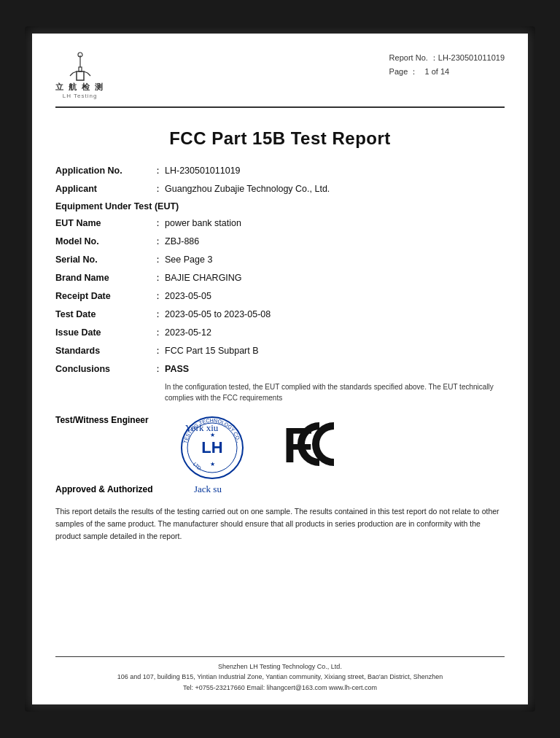 The height and width of the screenshot is (738, 560). Describe the element at coordinates (335, 314) in the screenshot. I see `value-testdate: 2023-05-05 to 2023-05-08` at that location.